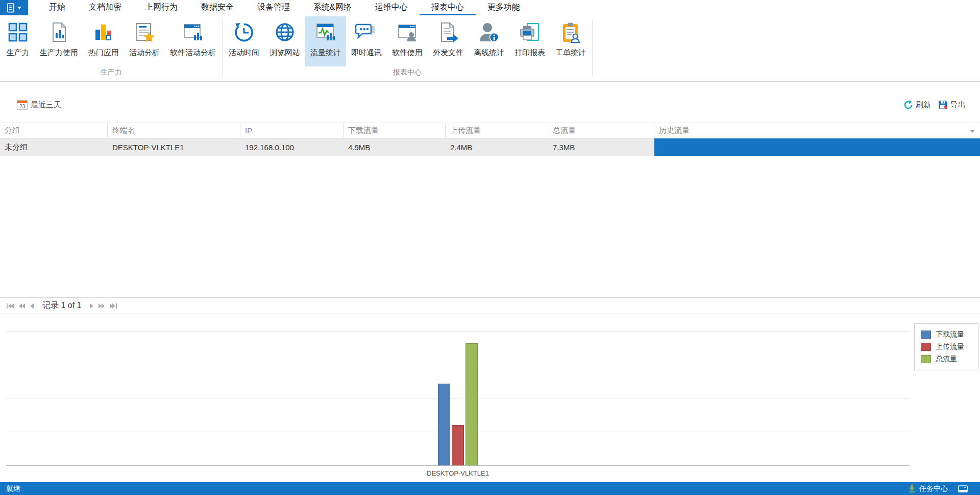 This screenshot has width=980, height=495. I want to click on chat-icon, so click(366, 32).